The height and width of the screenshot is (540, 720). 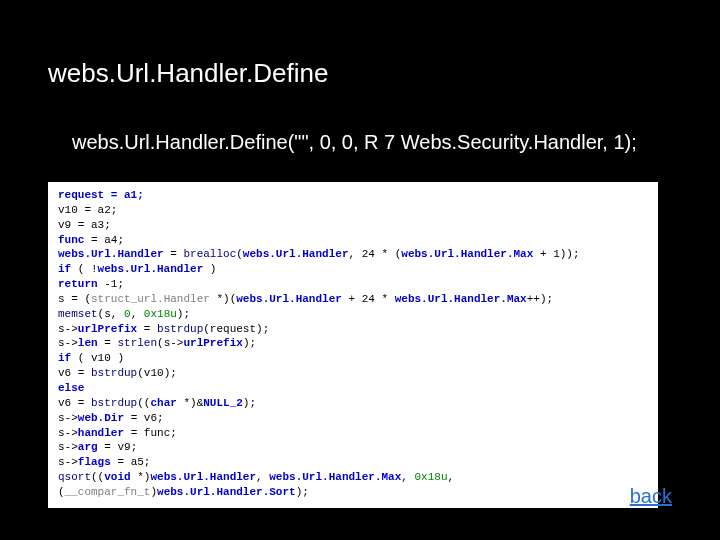 What do you see at coordinates (353, 284) in the screenshot?
I see `code-line: return -1;` at bounding box center [353, 284].